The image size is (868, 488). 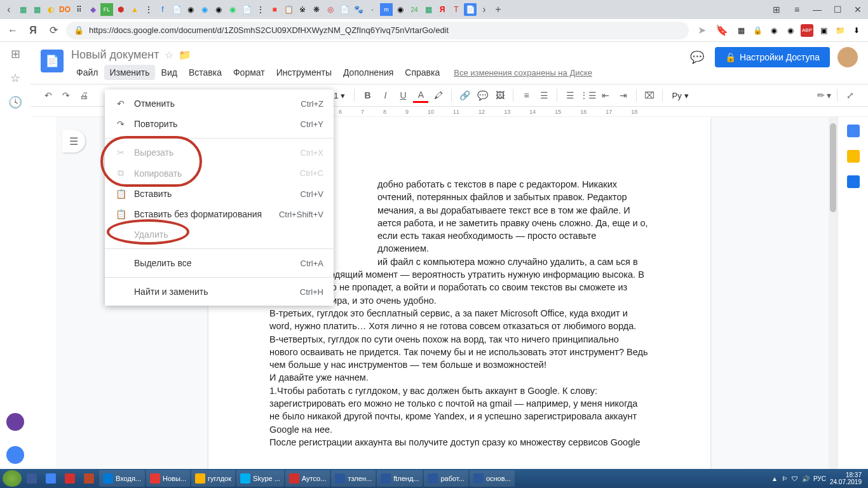 What do you see at coordinates (52, 61) in the screenshot?
I see `docs-logo-icon: 📄` at bounding box center [52, 61].